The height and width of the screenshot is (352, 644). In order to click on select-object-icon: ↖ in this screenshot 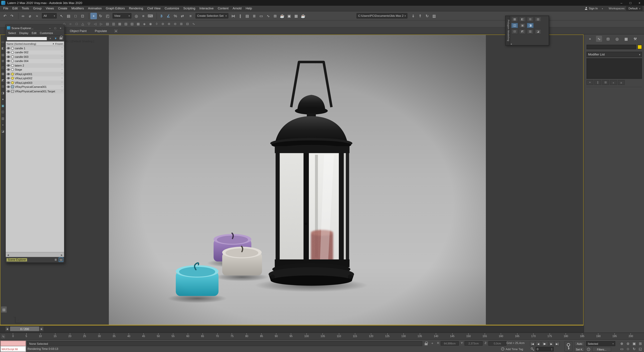, I will do `click(62, 16)`.